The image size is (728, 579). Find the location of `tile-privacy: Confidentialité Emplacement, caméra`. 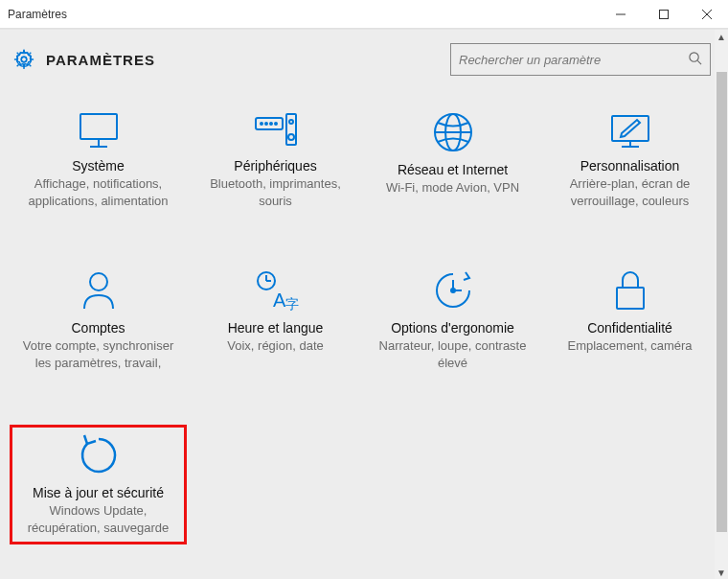

tile-privacy: Confidentialité Emplacement, caméra is located at coordinates (630, 320).